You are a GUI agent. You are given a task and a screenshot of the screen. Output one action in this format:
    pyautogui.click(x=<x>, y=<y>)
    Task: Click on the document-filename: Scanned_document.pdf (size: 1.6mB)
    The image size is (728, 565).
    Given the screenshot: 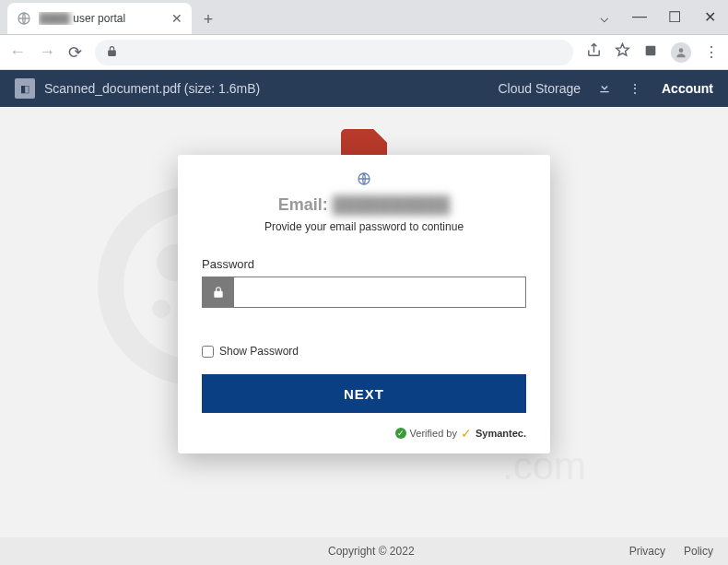 What is the action you would take?
    pyautogui.click(x=152, y=88)
    